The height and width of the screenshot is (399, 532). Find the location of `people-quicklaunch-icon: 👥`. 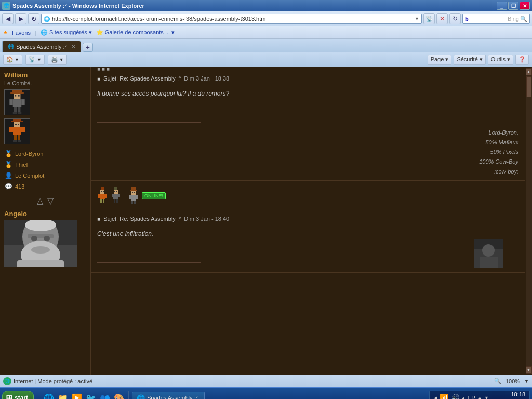

people-quicklaunch-icon: 👥 is located at coordinates (105, 395).